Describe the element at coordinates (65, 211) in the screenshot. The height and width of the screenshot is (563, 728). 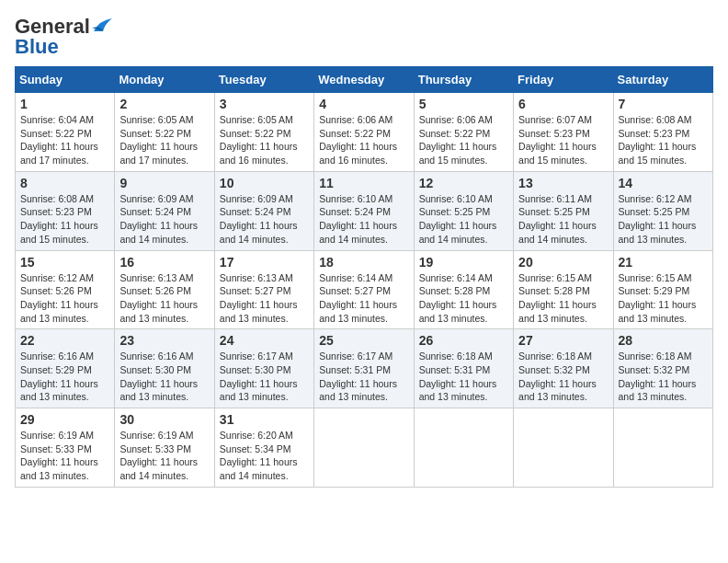
I see `calendar-cell: 8 Sunrise: 6:08 AM Sunset: 5:23 PM Dayli…` at that location.